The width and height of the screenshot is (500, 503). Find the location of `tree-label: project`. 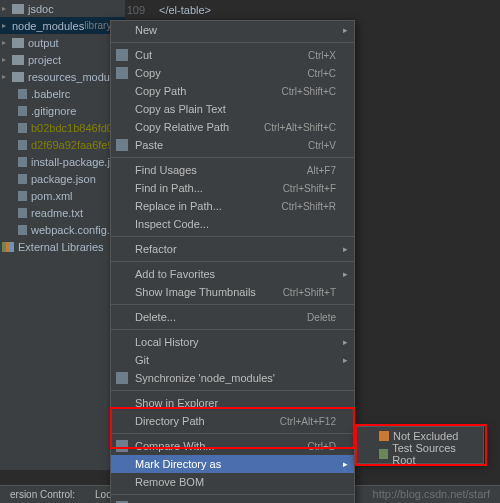

tree-label: project is located at coordinates (44, 60).